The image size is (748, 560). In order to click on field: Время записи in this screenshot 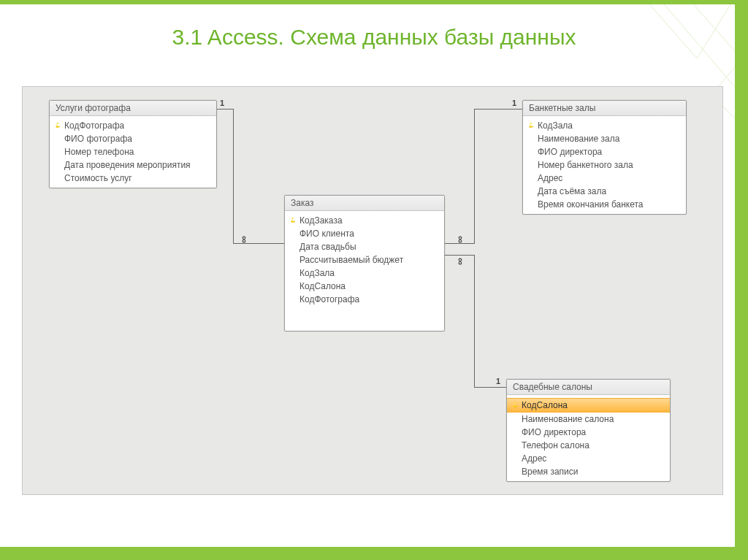, I will do `click(589, 472)`.